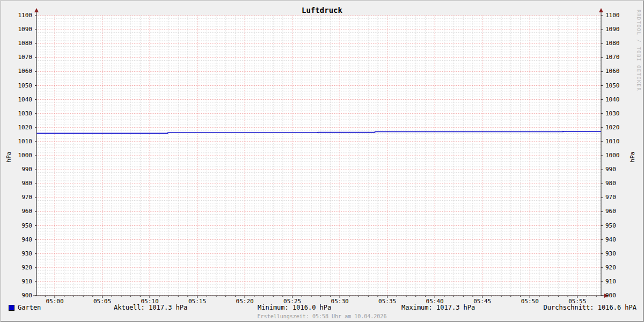 The height and width of the screenshot is (322, 644). Describe the element at coordinates (17, 268) in the screenshot. I see `y-tick-label-left: 920` at that location.